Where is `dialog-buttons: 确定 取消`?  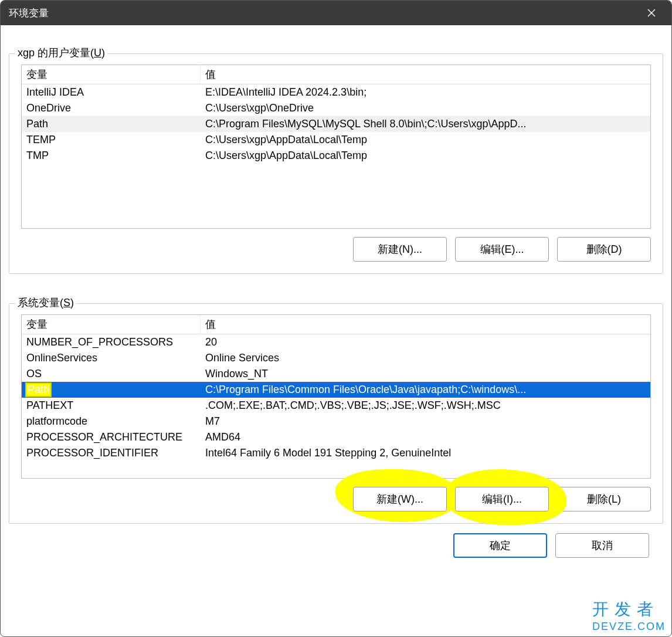
dialog-buttons: 确定 取消 is located at coordinates (336, 544).